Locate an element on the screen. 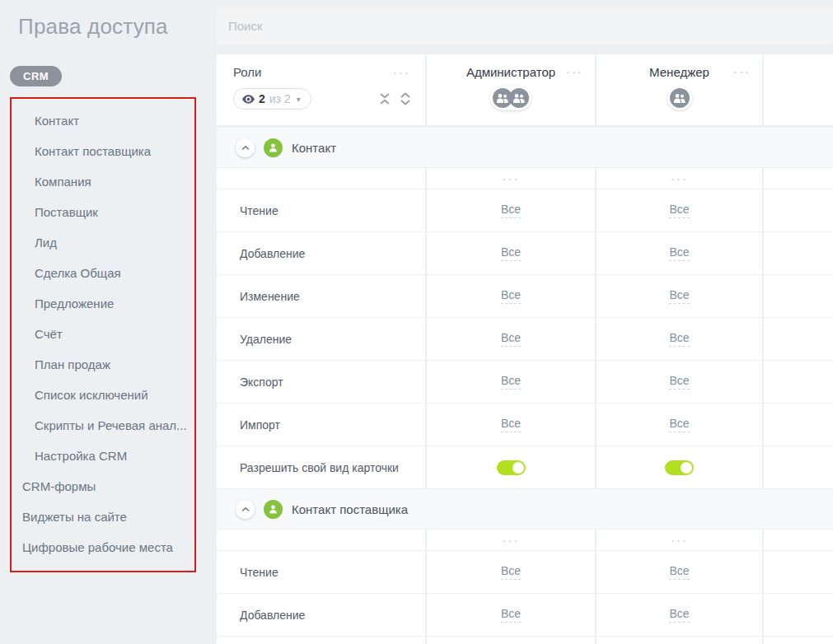 This screenshot has width=833, height=644. permission-row: ЧтениеВсеВсе is located at coordinates (525, 211).